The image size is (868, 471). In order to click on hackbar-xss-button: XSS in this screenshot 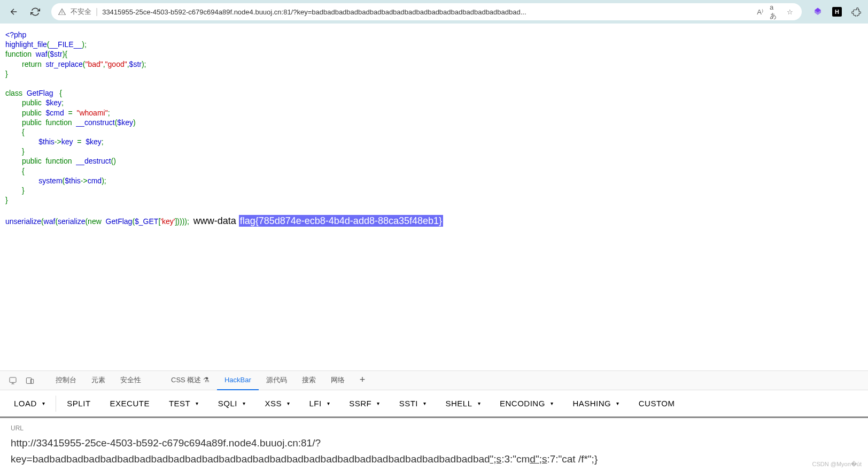, I will do `click(277, 404)`.